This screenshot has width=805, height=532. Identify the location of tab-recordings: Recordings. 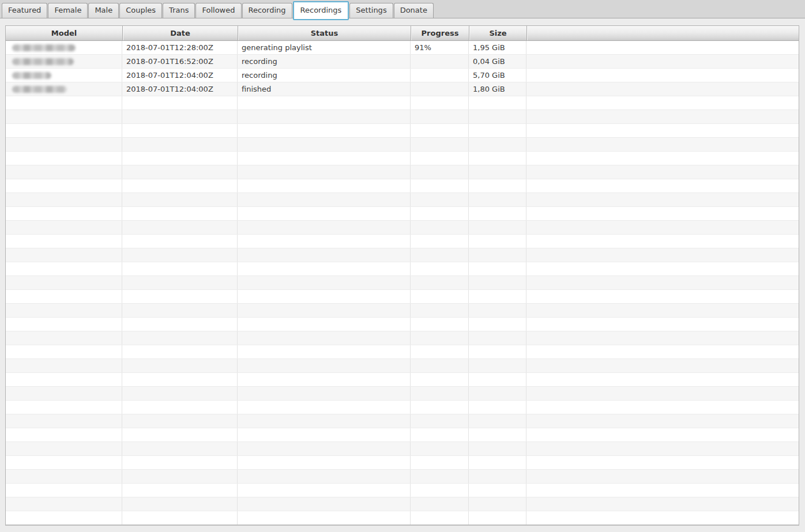
(321, 10).